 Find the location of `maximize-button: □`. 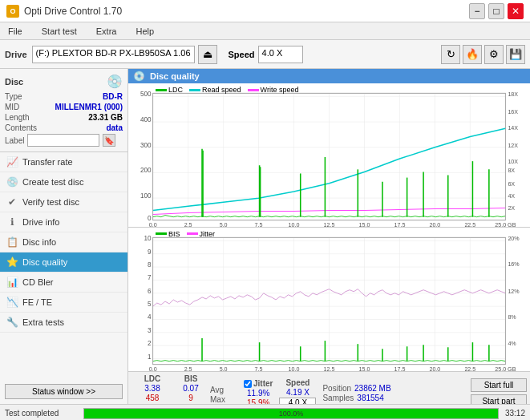

maximize-button: □ is located at coordinates (496, 11).